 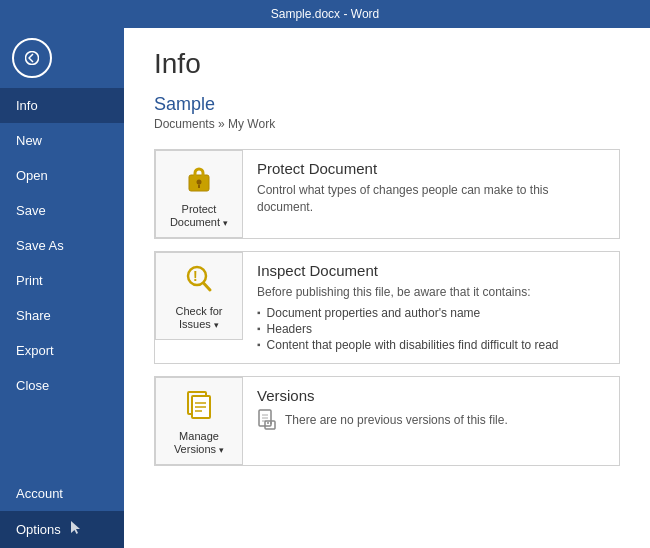 I want to click on versions-title: Versions, so click(x=431, y=396).